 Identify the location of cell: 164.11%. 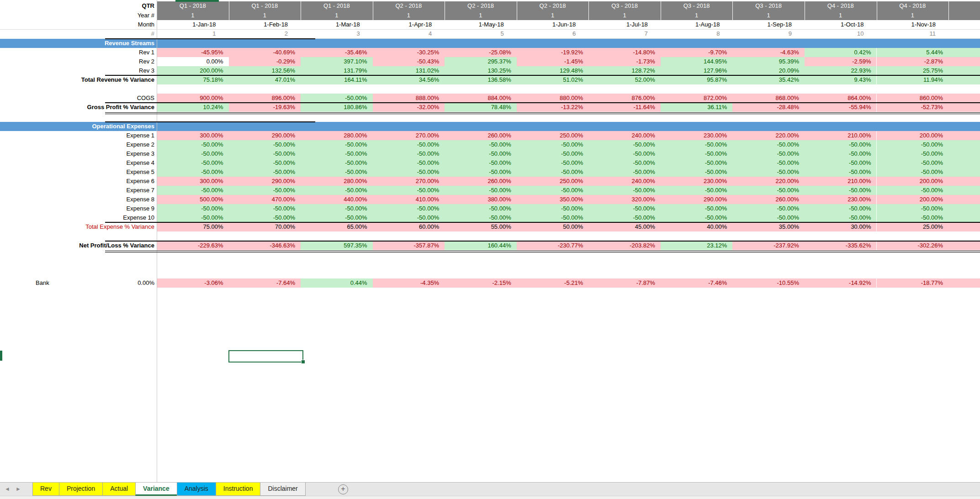
(337, 80).